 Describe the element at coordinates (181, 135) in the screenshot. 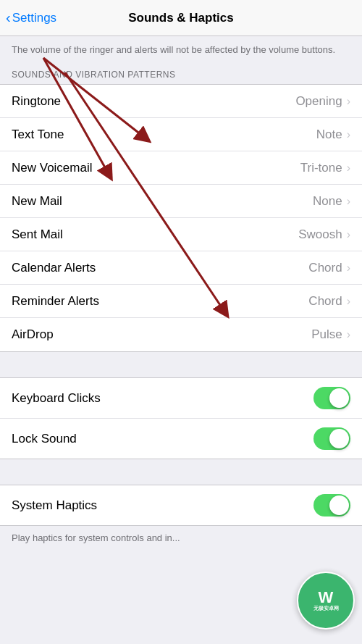

I see `text-tone-row: Text Tone Note ›` at that location.